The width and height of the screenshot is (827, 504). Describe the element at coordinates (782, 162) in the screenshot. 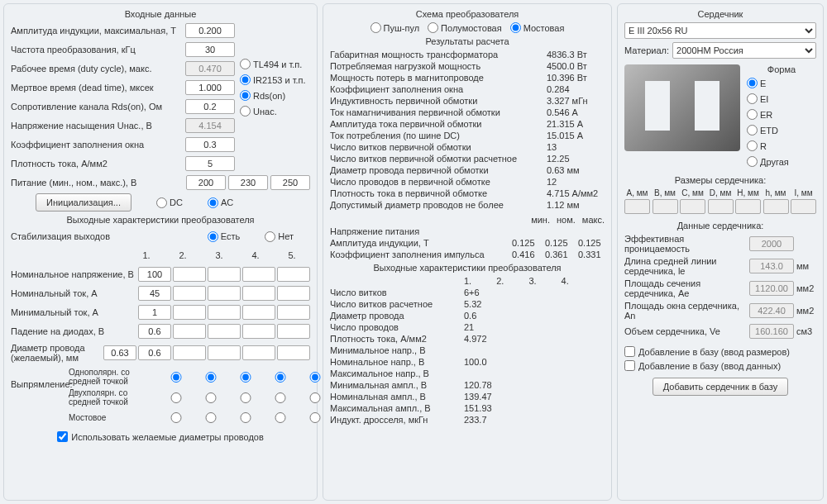

I see `shape-Другая: Другая` at that location.